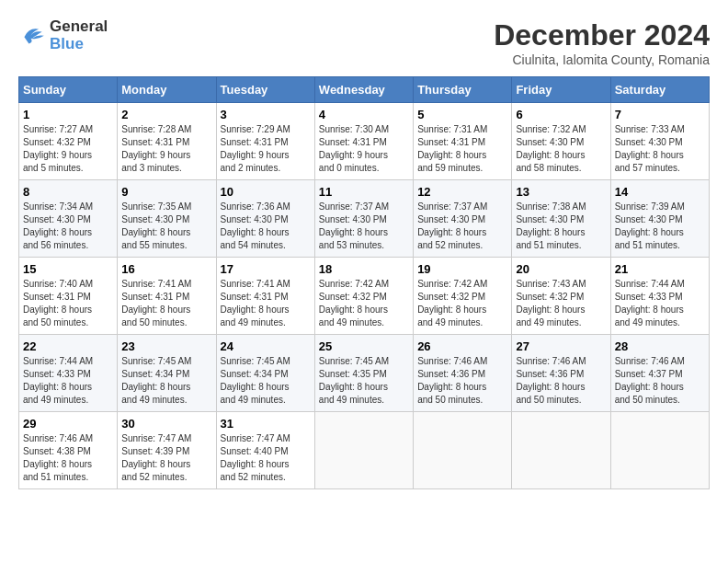 The height and width of the screenshot is (563, 728). I want to click on day-info: Sunrise: 7:36 AMSunset: 4:30 PMDaylight:…, so click(266, 226).